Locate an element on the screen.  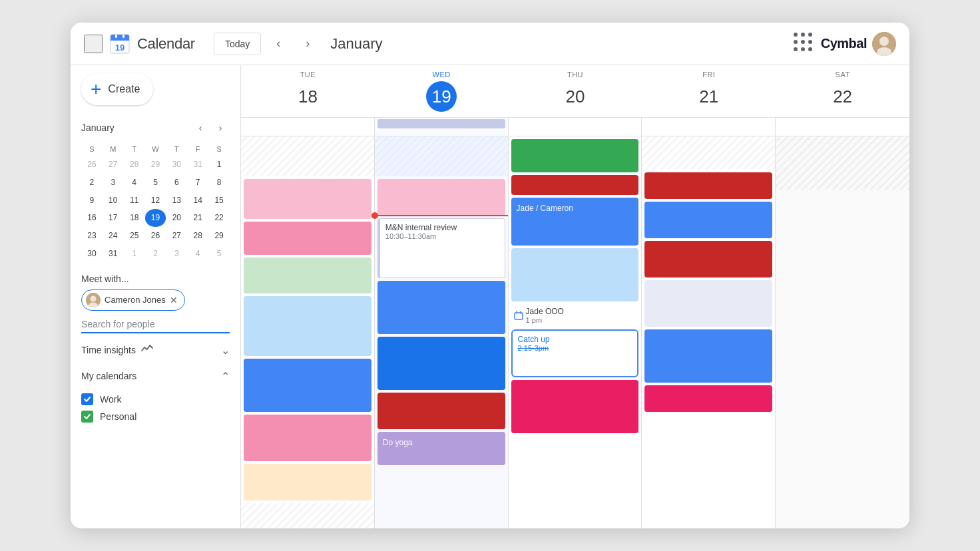
my-calendars-header: My calendars ⌃ is located at coordinates (156, 377).